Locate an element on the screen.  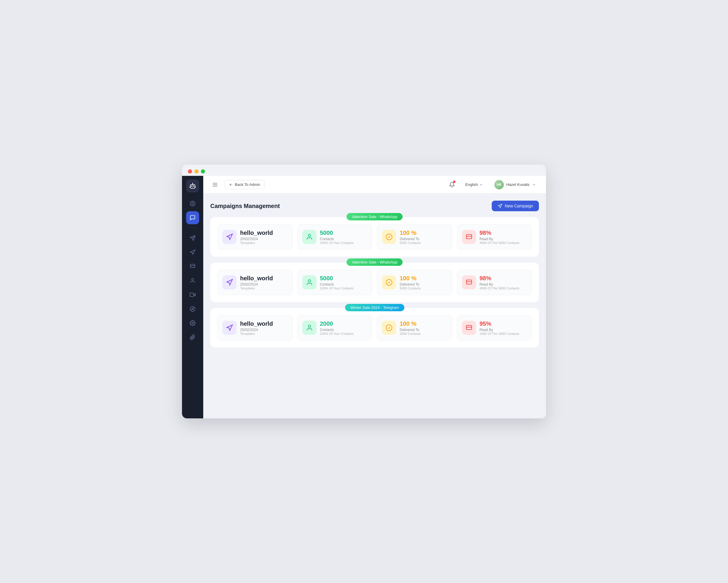
sidebar-item-campaigns is located at coordinates (192, 252).